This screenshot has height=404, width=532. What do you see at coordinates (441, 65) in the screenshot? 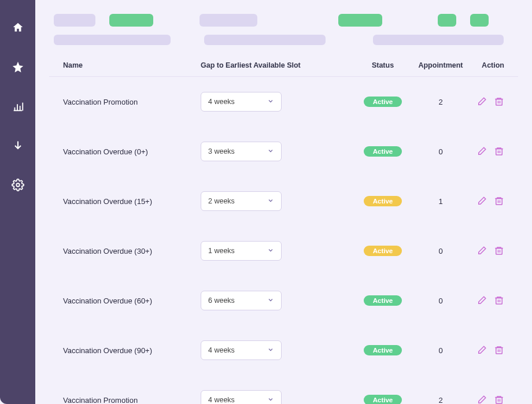
I see `th-appointment: Appointment` at bounding box center [441, 65].